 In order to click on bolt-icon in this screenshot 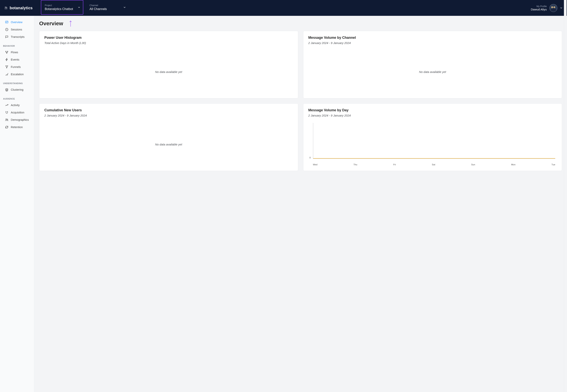, I will do `click(7, 60)`.